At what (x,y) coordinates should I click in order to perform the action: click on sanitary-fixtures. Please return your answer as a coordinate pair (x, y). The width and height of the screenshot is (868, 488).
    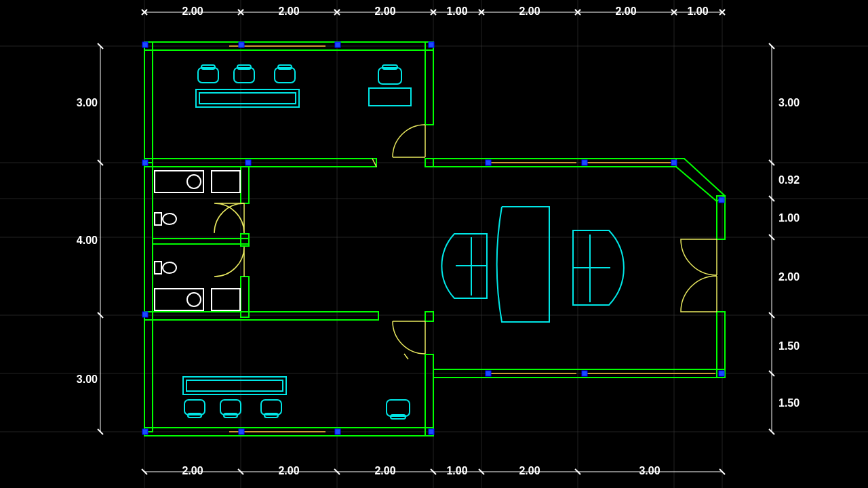
    Looking at the image, I should click on (197, 241).